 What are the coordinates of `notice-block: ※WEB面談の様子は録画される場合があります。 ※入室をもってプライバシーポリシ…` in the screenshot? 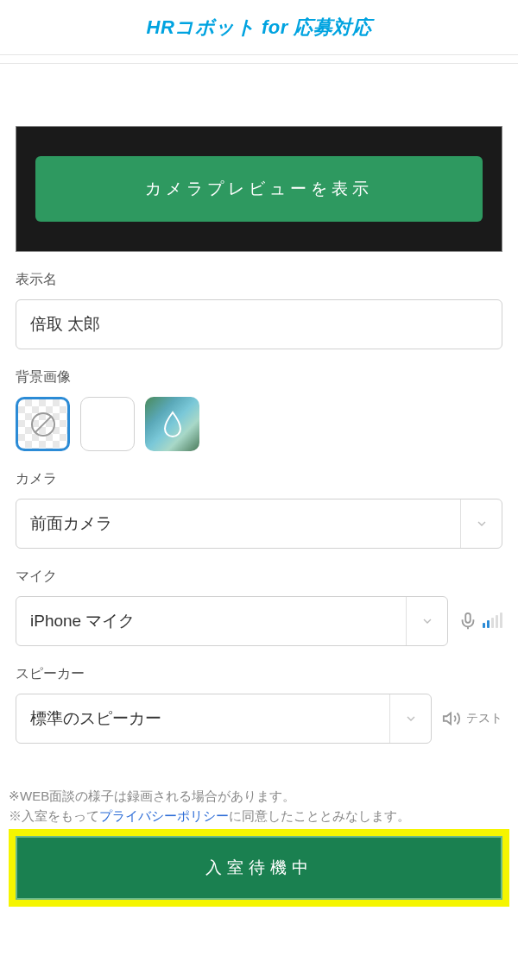 It's located at (259, 806).